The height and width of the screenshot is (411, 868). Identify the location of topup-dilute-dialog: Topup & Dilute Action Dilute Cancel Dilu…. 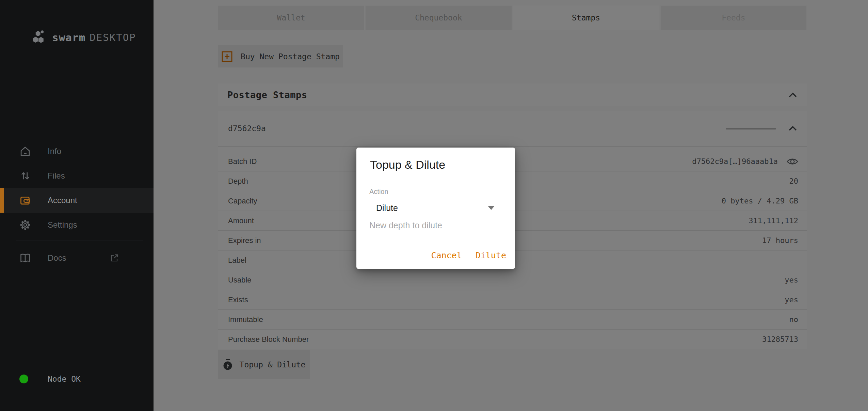
(436, 208).